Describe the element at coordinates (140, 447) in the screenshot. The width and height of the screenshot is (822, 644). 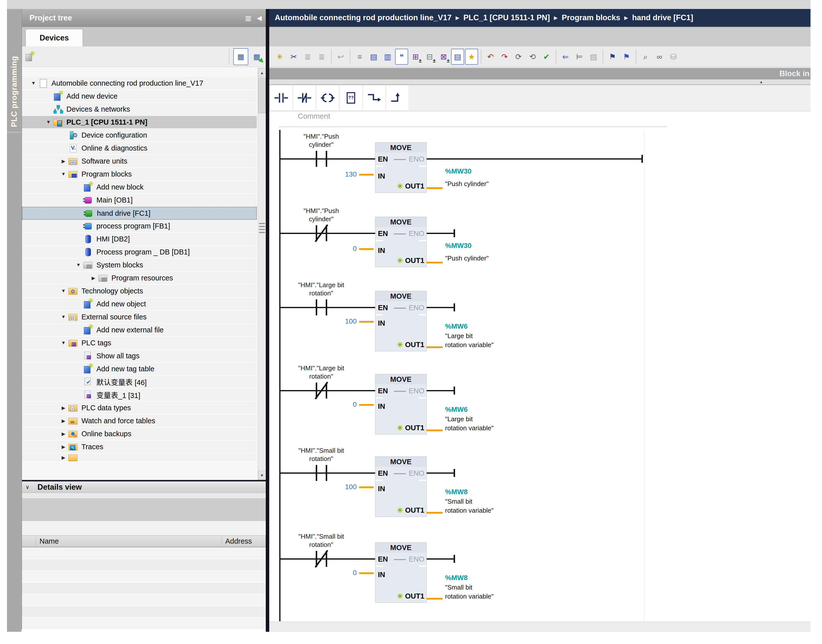
I see `tree-item: ▶Traces` at that location.